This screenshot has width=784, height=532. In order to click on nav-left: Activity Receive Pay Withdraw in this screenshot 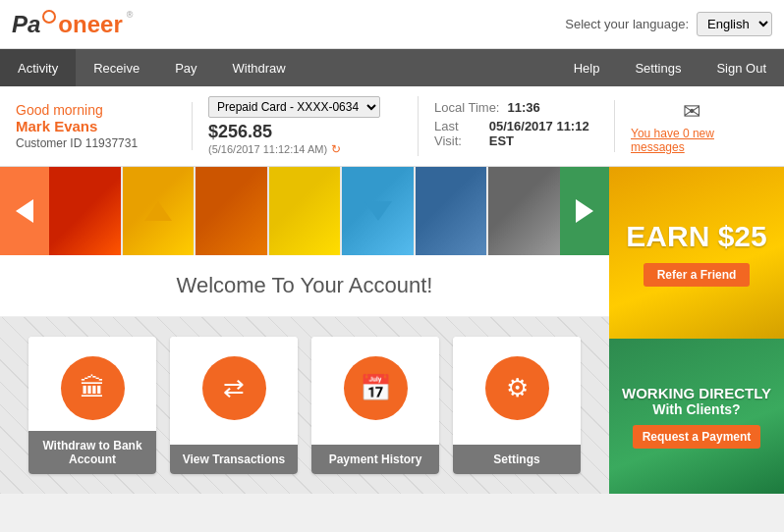, I will do `click(278, 68)`.